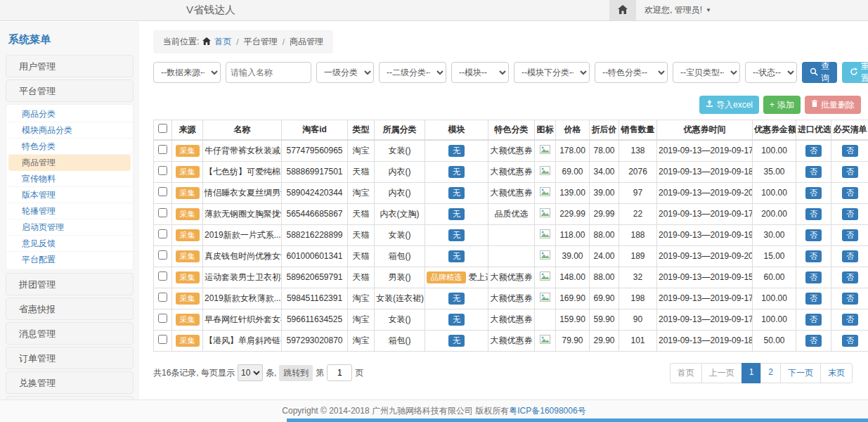  I want to click on page-size-select: 10, so click(250, 373).